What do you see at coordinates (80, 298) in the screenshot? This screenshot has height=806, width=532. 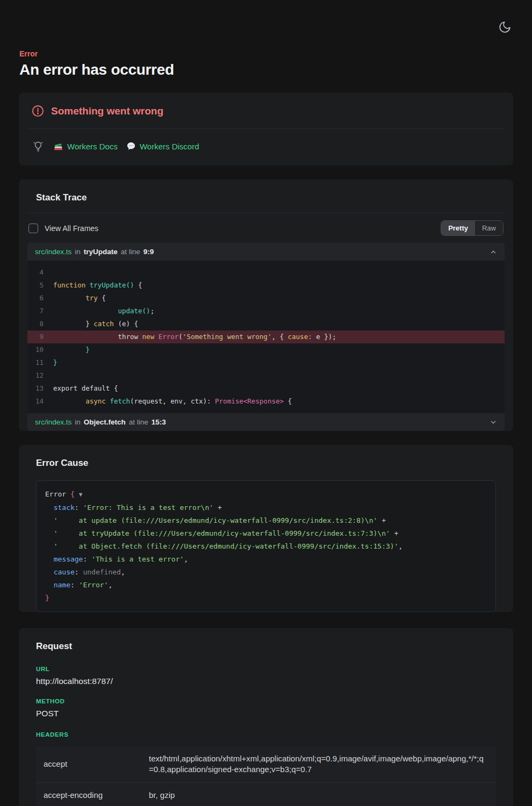 I see `code-text: try {` at bounding box center [80, 298].